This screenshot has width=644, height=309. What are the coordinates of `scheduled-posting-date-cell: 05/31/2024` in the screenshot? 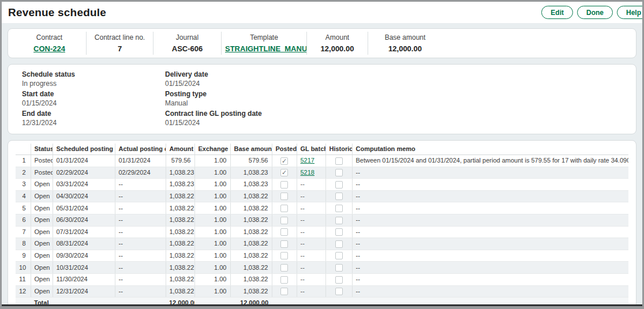 It's located at (84, 209).